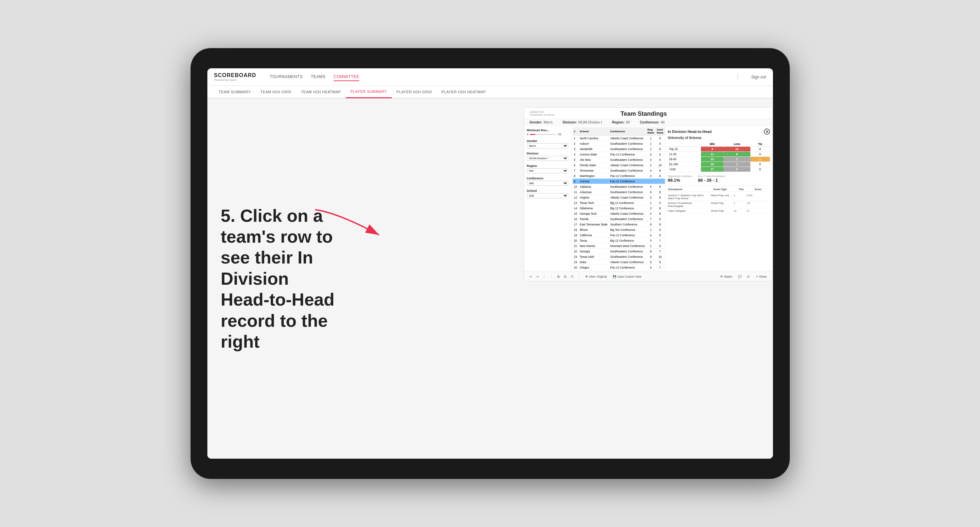 The image size is (980, 527). What do you see at coordinates (235, 92) in the screenshot?
I see `sub-nav-team-summary: TEAM SUMMARY` at bounding box center [235, 92].